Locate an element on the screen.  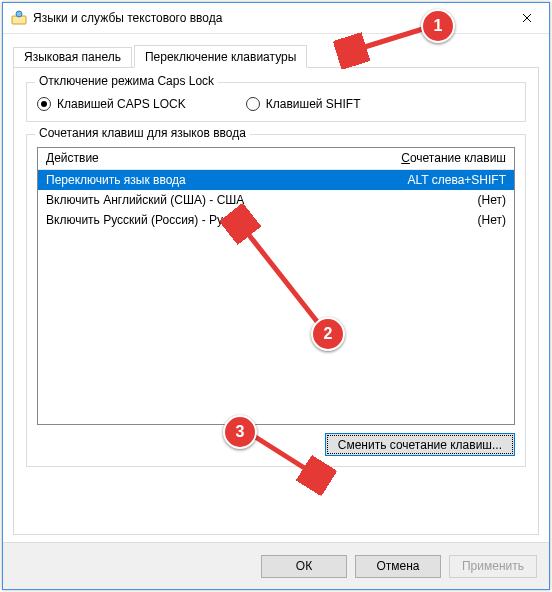
radio-label: Клавишей CAPS LOCK is located at coordinates (122, 104).